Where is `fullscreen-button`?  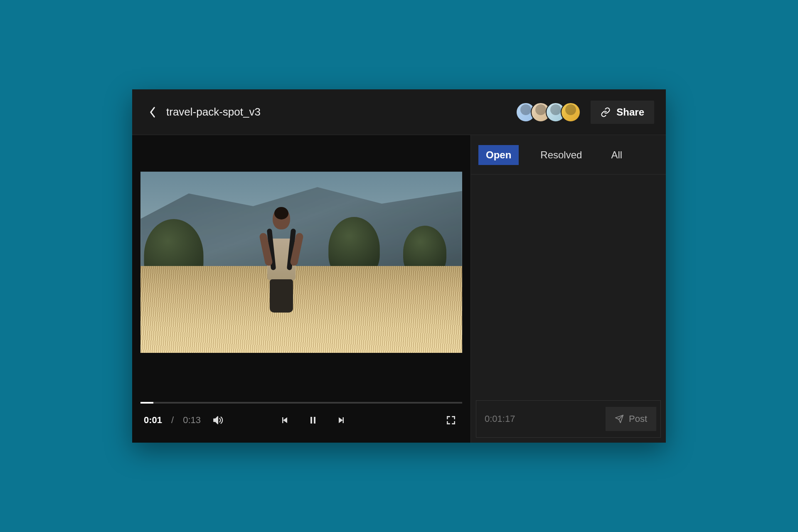
fullscreen-button is located at coordinates (451, 420).